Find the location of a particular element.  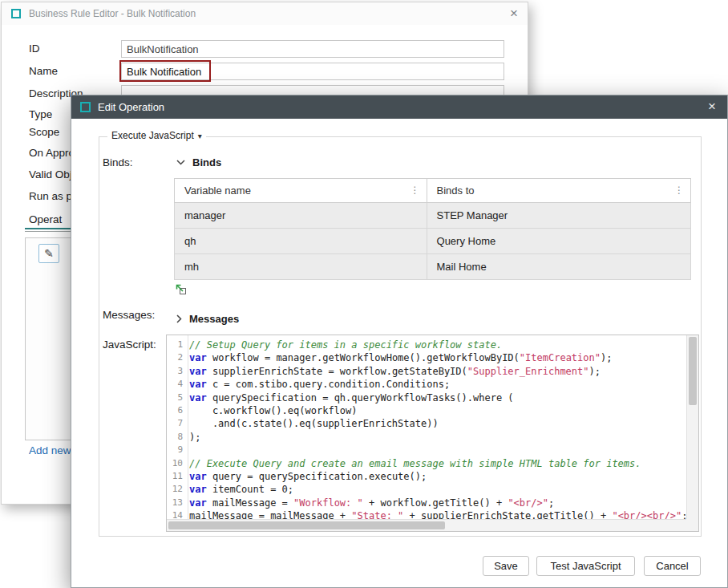

field-label-on-approve: On Appro is located at coordinates (51, 152).